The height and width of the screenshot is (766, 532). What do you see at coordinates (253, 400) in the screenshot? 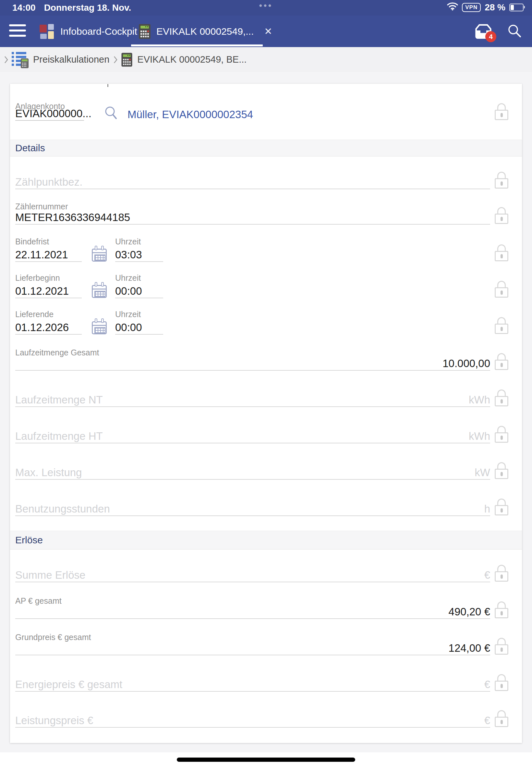
I see `laufzeitmenge-nt-input: Laufzeitmenge NT kWh` at bounding box center [253, 400].